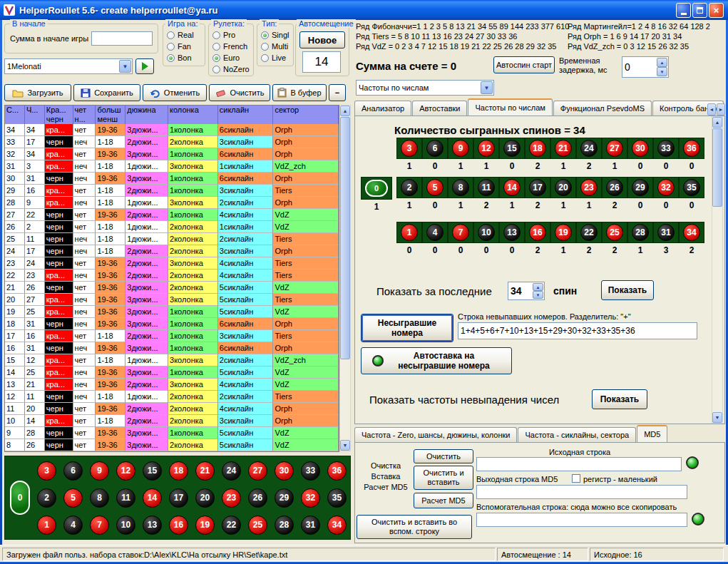 This screenshot has width=728, height=564. I want to click on radio-multi: Multi, so click(277, 46).